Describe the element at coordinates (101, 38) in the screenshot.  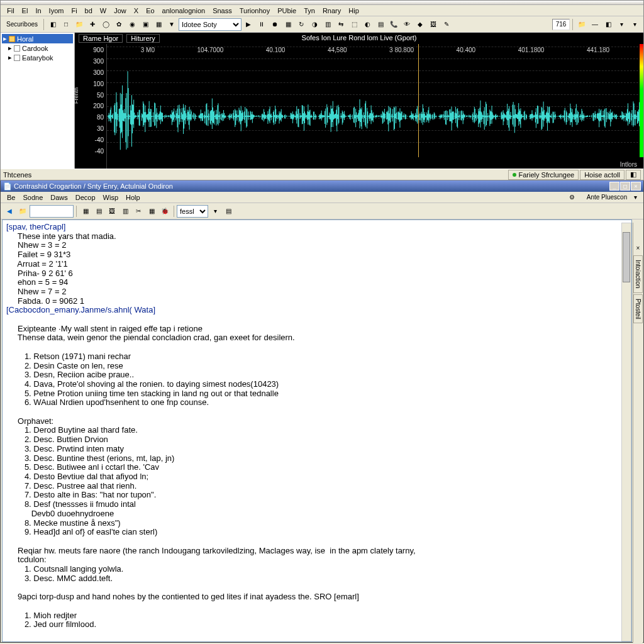
I see `wave-tab: Rame Hgor` at that location.